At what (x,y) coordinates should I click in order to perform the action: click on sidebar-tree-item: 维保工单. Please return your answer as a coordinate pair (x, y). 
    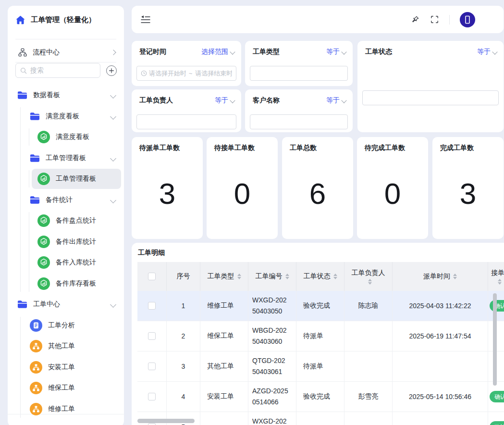
    Looking at the image, I should click on (66, 388).